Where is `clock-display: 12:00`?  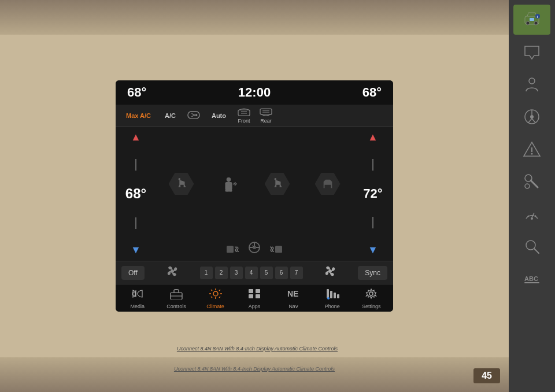
clock-display: 12:00 is located at coordinates (254, 93).